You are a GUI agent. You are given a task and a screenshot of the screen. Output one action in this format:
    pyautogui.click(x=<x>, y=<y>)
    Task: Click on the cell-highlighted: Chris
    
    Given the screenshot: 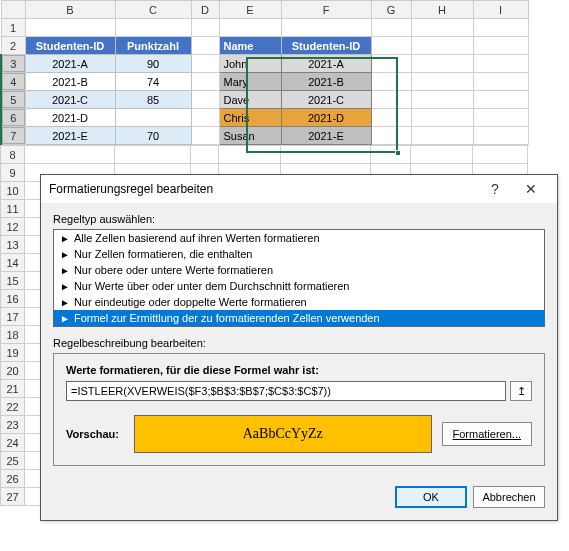 What is the action you would take?
    pyautogui.click(x=250, y=118)
    